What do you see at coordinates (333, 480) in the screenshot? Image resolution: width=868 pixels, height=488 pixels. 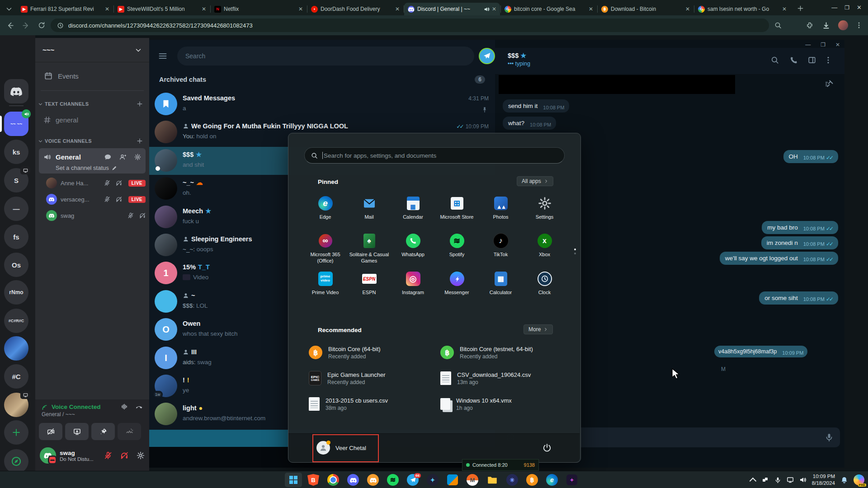 I see `taskbar-chrome-button` at bounding box center [333, 480].